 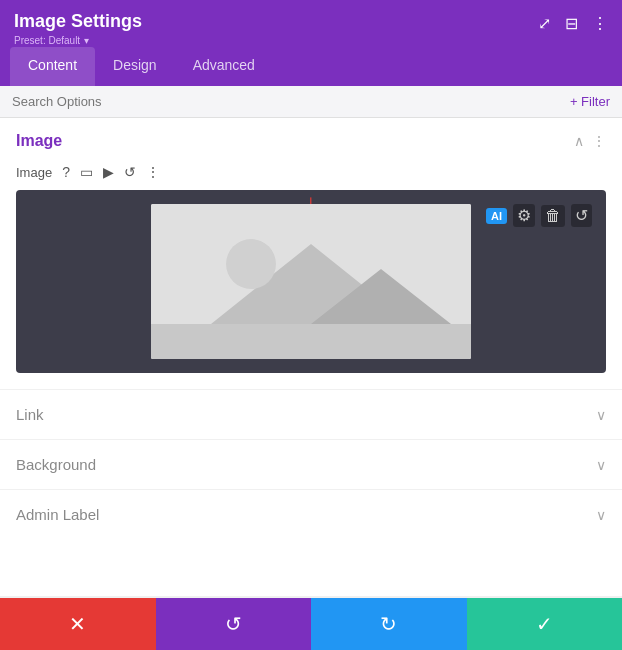 I want to click on link-section: Link ∨, so click(x=311, y=414).